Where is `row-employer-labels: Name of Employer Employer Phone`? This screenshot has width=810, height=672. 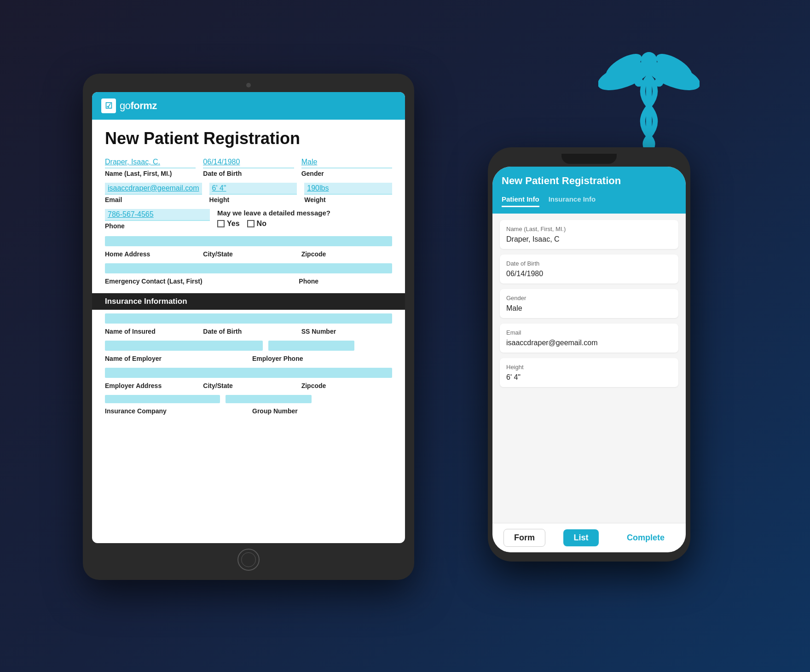 row-employer-labels: Name of Employer Employer Phone is located at coordinates (249, 360).